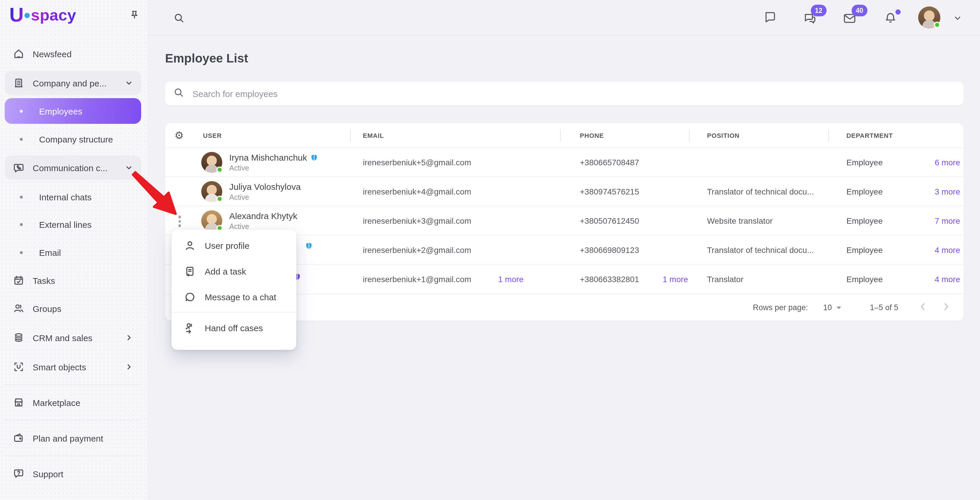 This screenshot has width=980, height=500. Describe the element at coordinates (725, 280) in the screenshot. I see `employee-position: Translator` at that location.